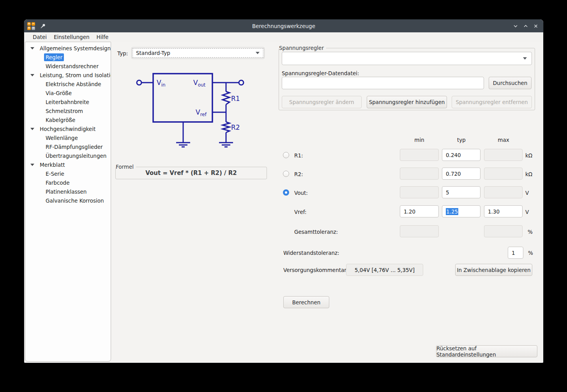 This screenshot has width=567, height=392. Describe the element at coordinates (235, 99) in the screenshot. I see `r1-label: R1` at that location.